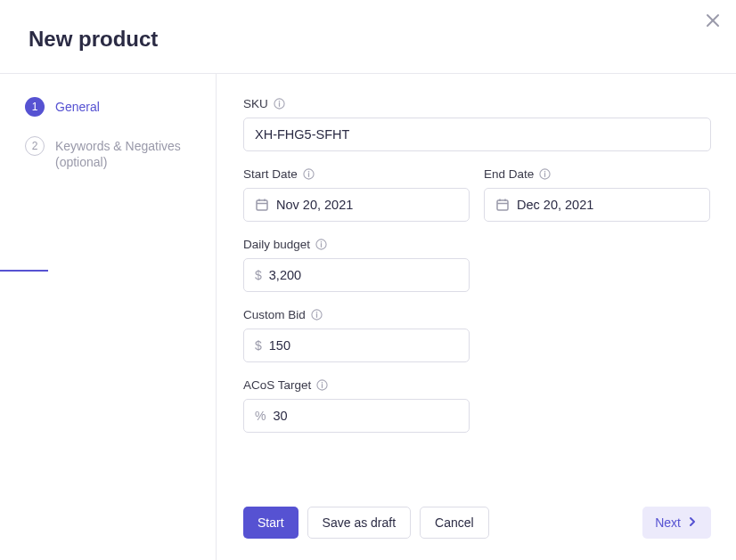 The image size is (736, 560). Describe the element at coordinates (118, 146) in the screenshot. I see `step-label: Keywords & Negatives` at that location.